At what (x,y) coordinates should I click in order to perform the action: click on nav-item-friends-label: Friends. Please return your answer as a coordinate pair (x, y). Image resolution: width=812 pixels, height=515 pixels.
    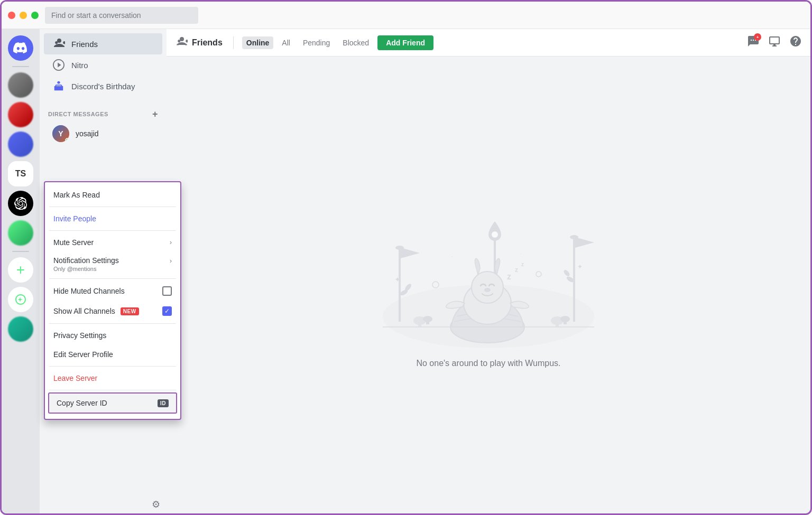
    Looking at the image, I should click on (85, 44).